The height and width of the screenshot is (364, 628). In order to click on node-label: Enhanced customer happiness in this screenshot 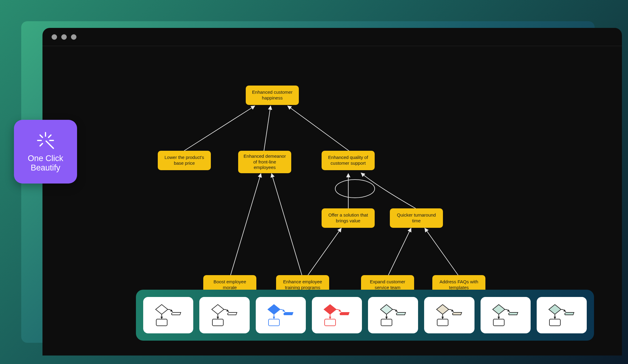, I will do `click(272, 95)`.